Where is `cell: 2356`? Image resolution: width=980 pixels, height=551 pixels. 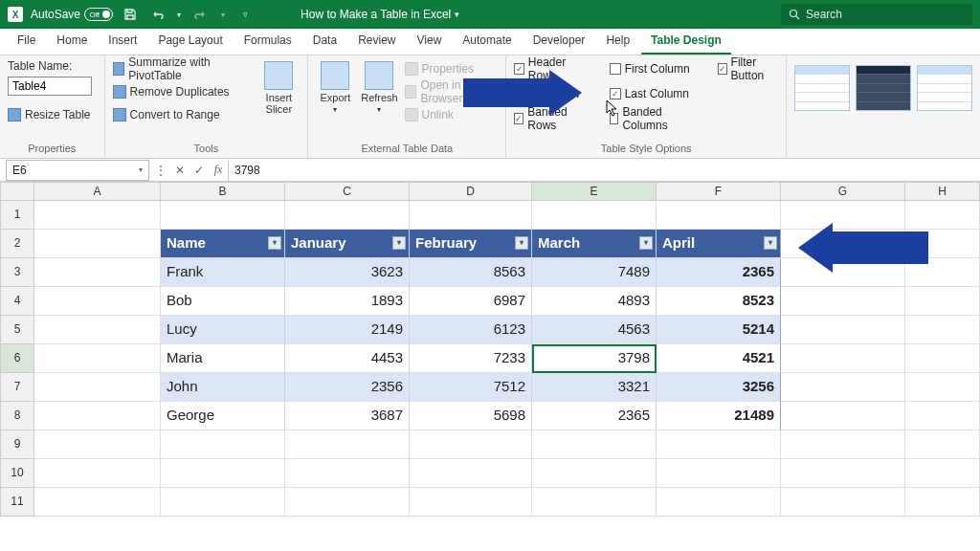 cell: 2356 is located at coordinates (347, 387).